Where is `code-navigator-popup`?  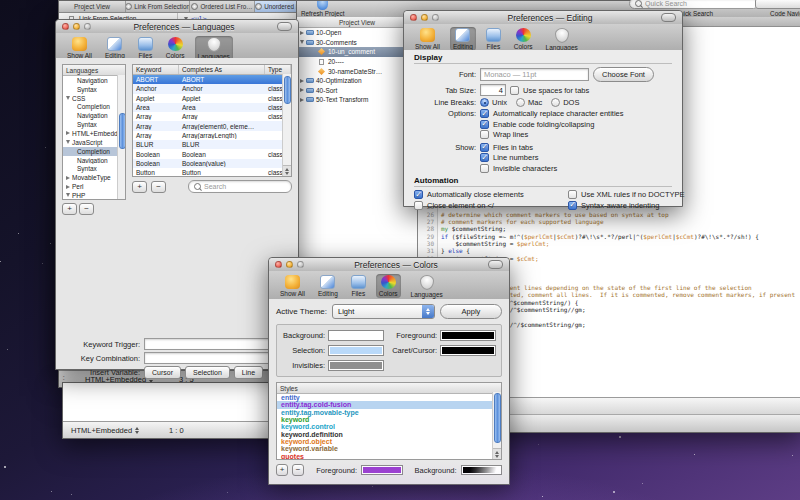 code-navigator-popup is located at coordinates (778, 4).